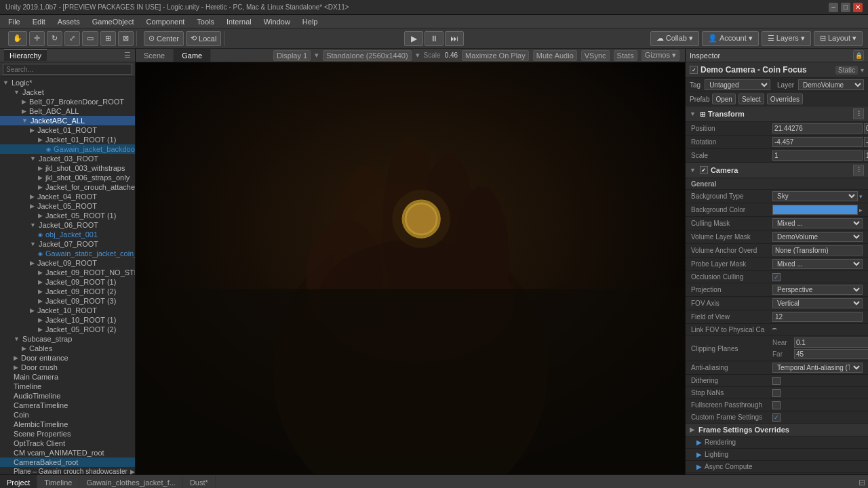 This screenshot has height=488, width=868. I want to click on menu-assets: Assets, so click(69, 22).